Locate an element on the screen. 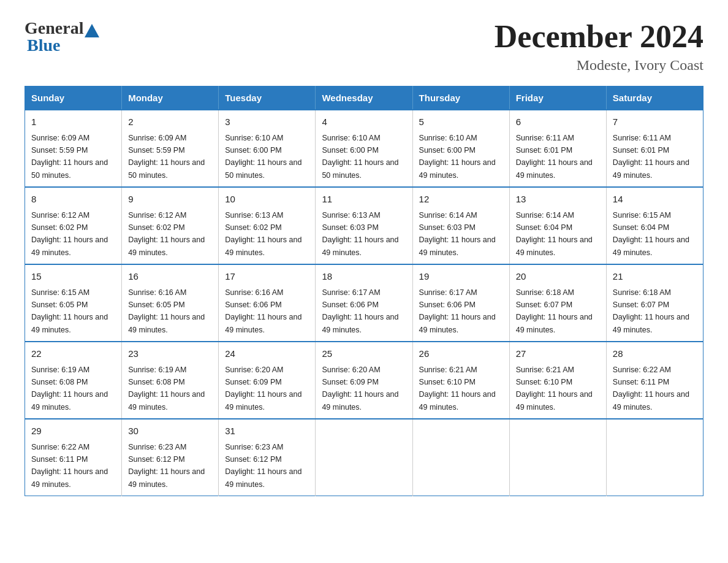 The image size is (728, 563). calendar-cell: 23 Sunrise: 6:19 AMSunset: 6:08 PMDaylig… is located at coordinates (170, 380).